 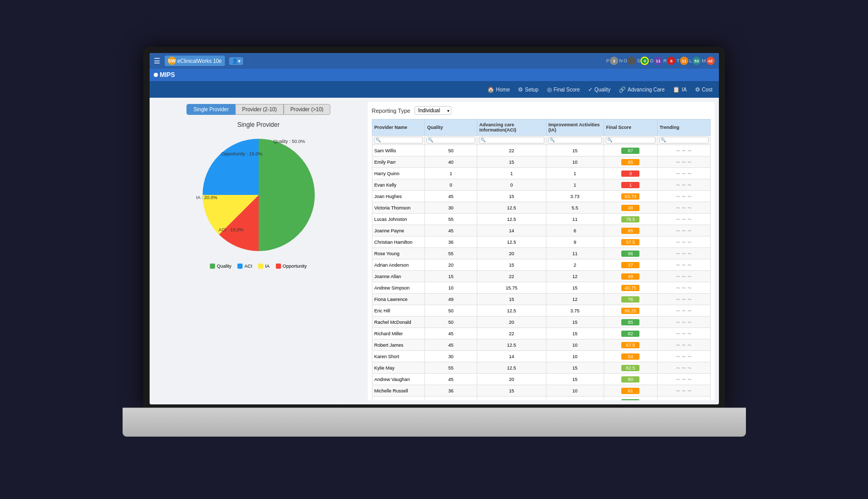 What do you see at coordinates (512, 140) in the screenshot?
I see `search-aci-input` at bounding box center [512, 140].